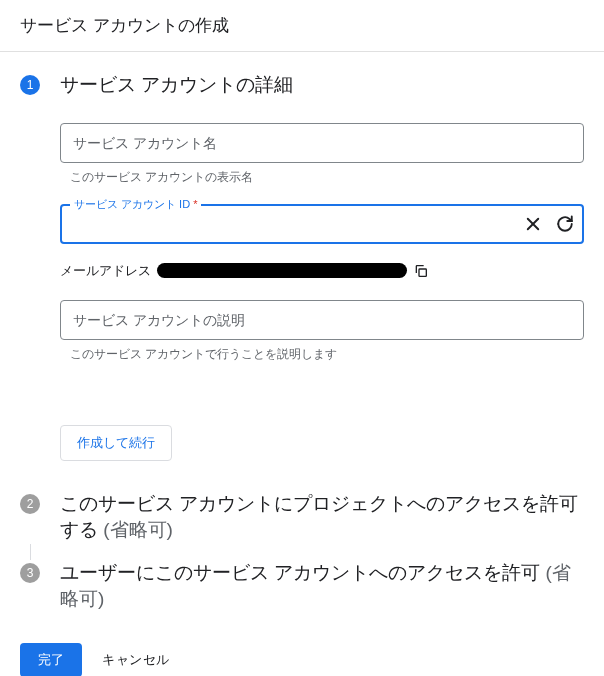 The image size is (604, 676). Describe the element at coordinates (30, 85) in the screenshot. I see `step-1-indicator: 1` at that location.